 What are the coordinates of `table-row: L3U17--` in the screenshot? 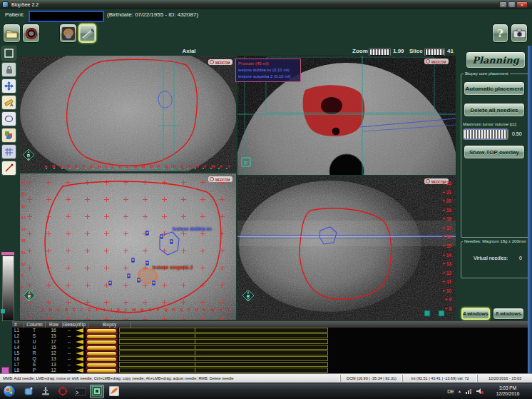 It's located at (270, 342).